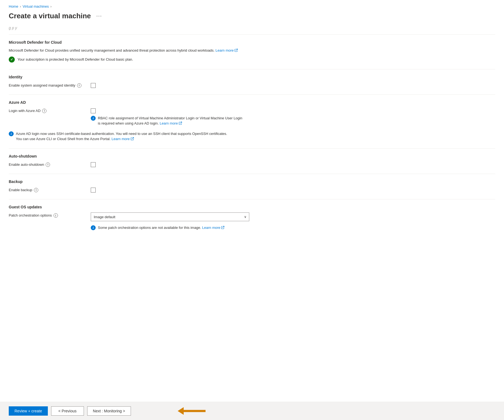 Image resolution: width=504 pixels, height=420 pixels. What do you see at coordinates (293, 190) in the screenshot?
I see `backup-control-col` at bounding box center [293, 190].